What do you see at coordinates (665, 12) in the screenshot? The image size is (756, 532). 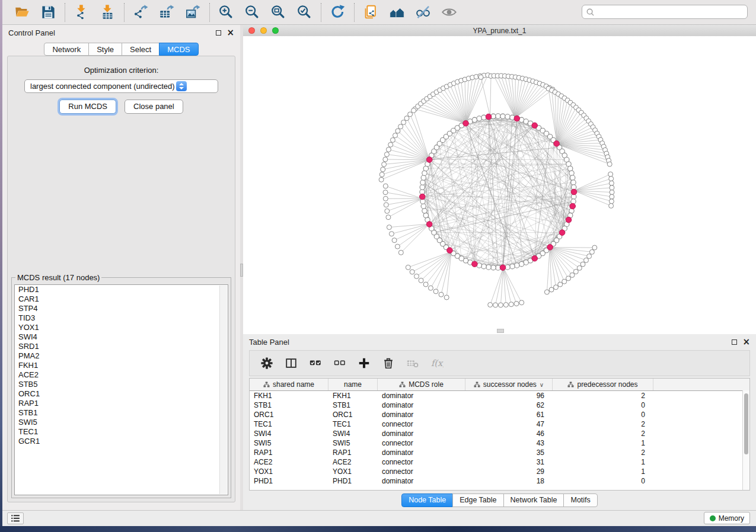 I see `search-box` at bounding box center [665, 12].